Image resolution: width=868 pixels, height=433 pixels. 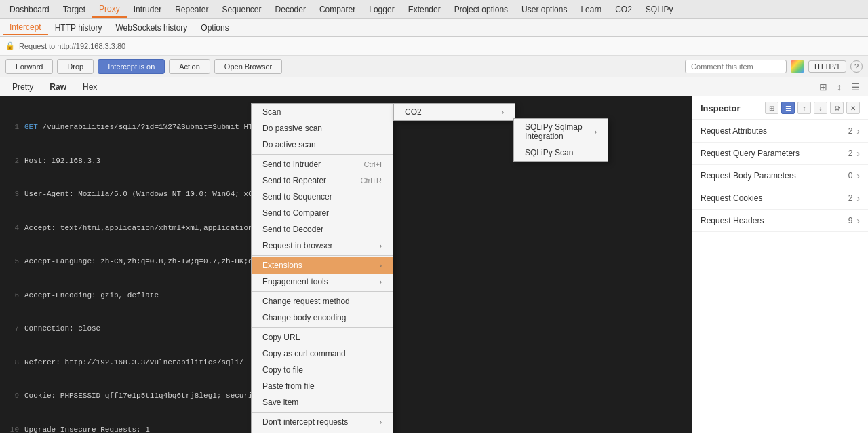 I want to click on nav-user-options: User options, so click(x=544, y=10).